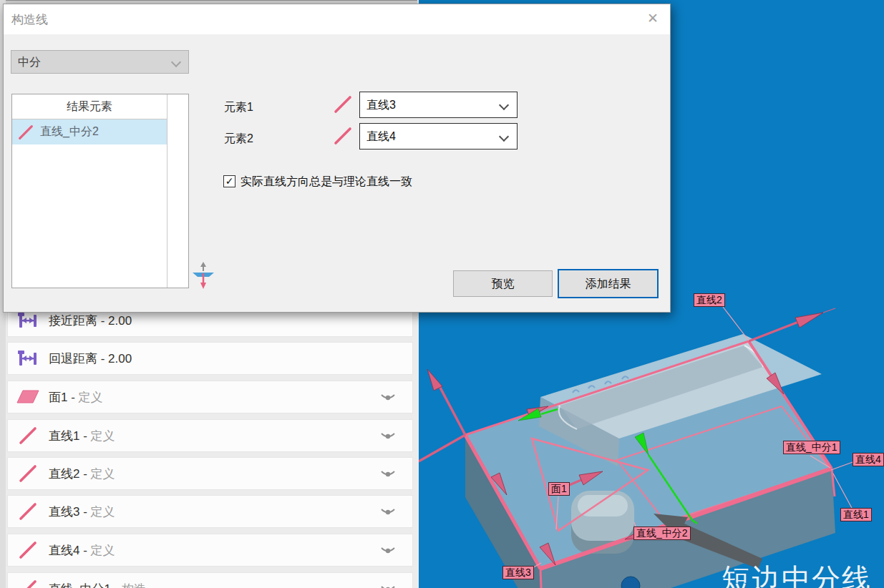  Describe the element at coordinates (79, 359) in the screenshot. I see `row-label: 回退距离 -` at that location.